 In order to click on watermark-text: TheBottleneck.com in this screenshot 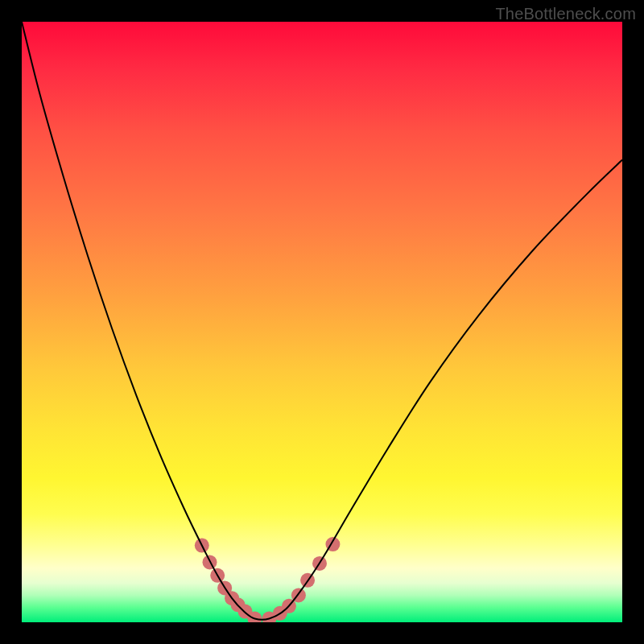, I will do `click(565, 14)`.